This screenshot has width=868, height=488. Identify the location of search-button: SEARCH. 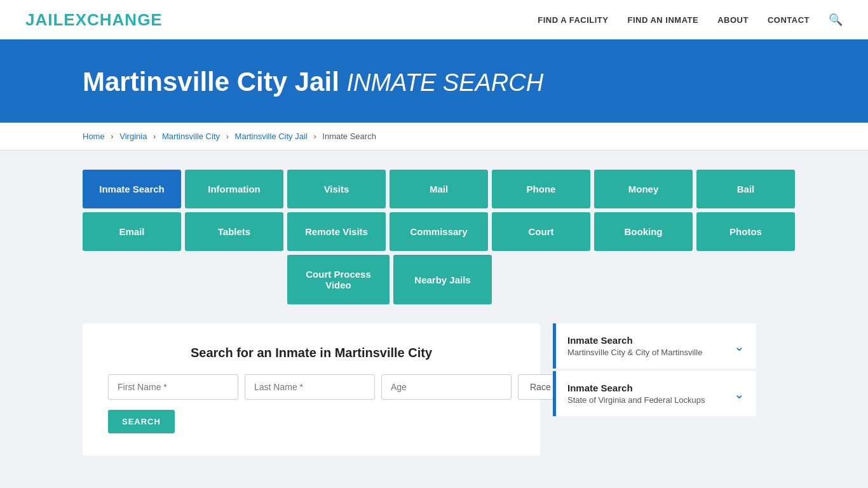
(141, 422).